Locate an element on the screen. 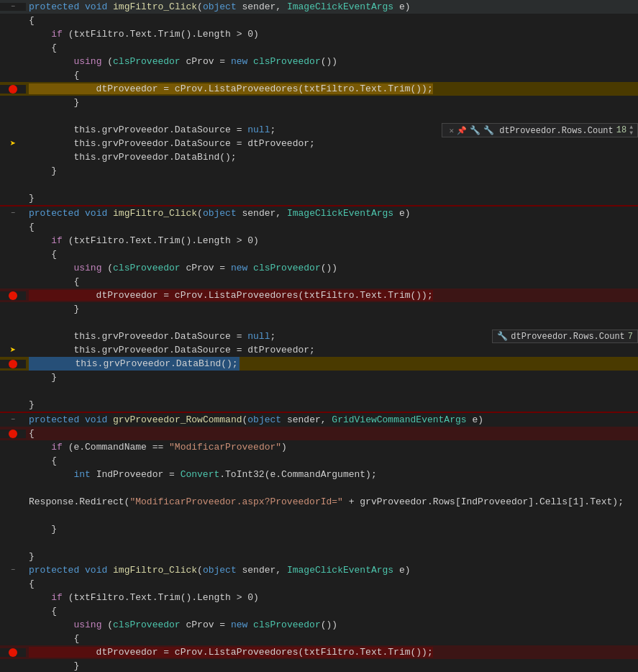 The width and height of the screenshot is (638, 672). line: − protected void imgFiltro_Click(object … is located at coordinates (319, 7).